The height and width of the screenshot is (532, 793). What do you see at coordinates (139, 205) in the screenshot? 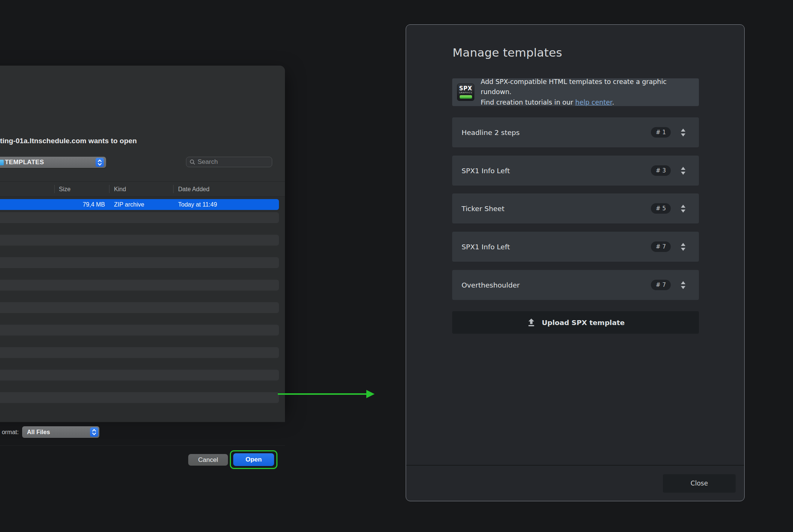
I see `selected-file-row: 79,4 MB ZIP archive Today at 11:49` at bounding box center [139, 205].